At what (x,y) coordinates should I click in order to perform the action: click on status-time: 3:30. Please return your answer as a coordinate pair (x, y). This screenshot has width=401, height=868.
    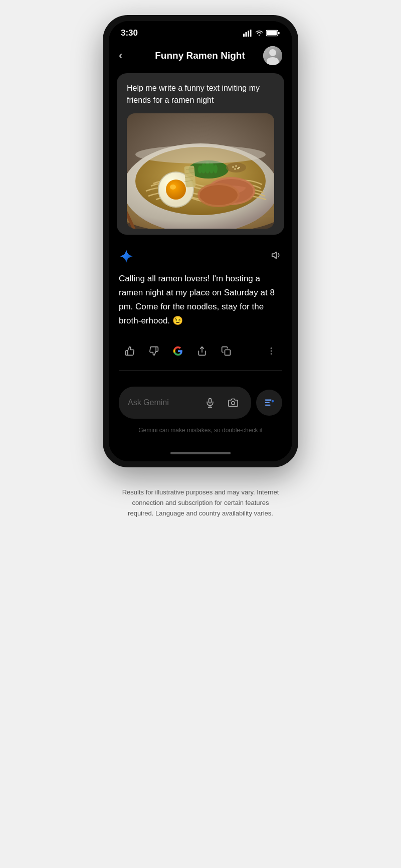
    Looking at the image, I should click on (129, 33).